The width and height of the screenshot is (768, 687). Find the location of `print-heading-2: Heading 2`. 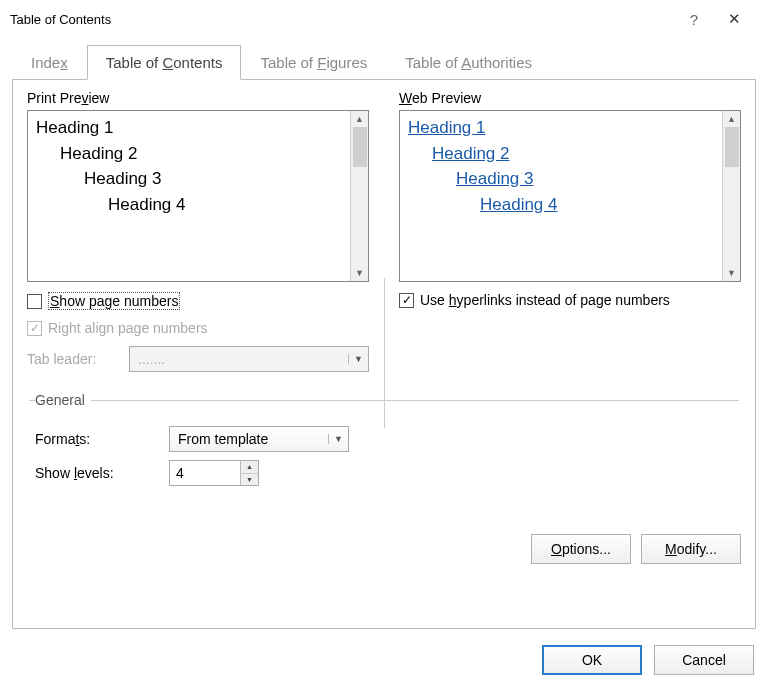

print-heading-2: Heading 2 is located at coordinates (201, 154).